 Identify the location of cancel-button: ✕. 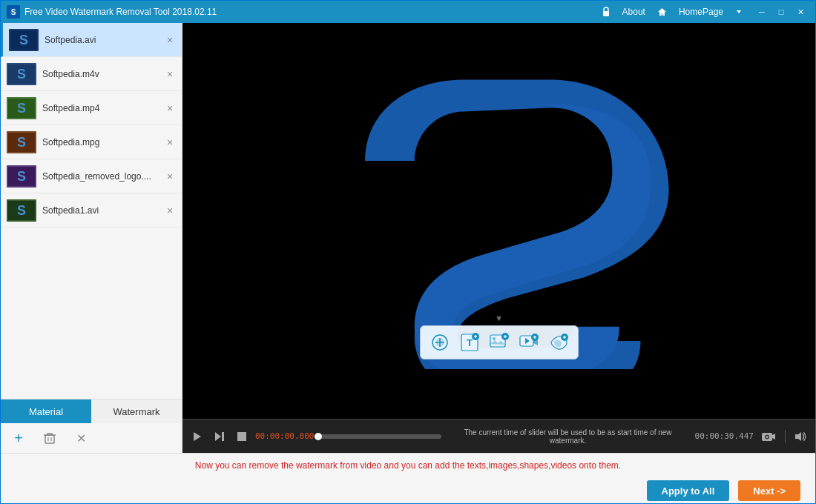
(81, 438).